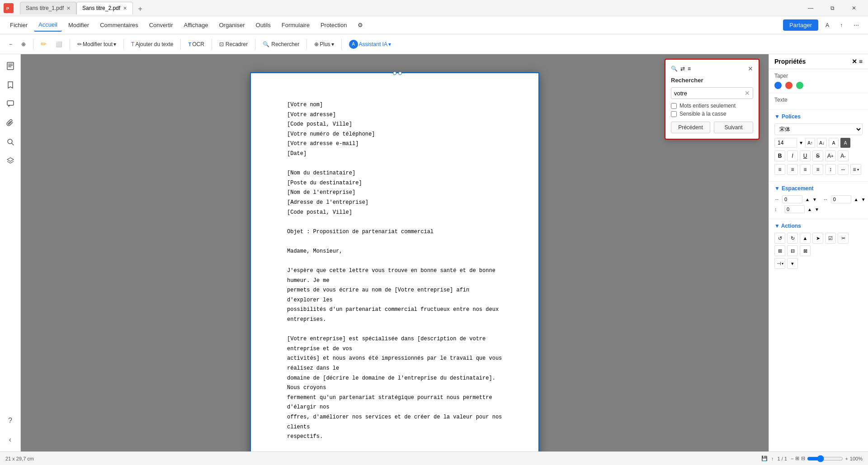  Describe the element at coordinates (674, 106) in the screenshot. I see `whole-words-checkbox` at that location.